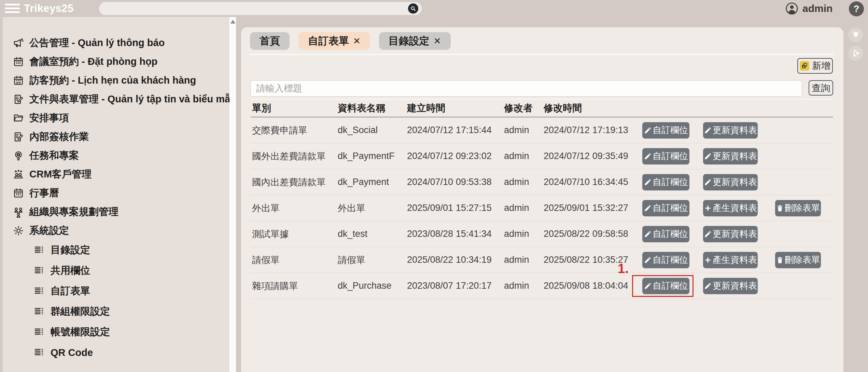  Describe the element at coordinates (70, 250) in the screenshot. I see `sidebar-subitem-label: 目錄設定` at that location.